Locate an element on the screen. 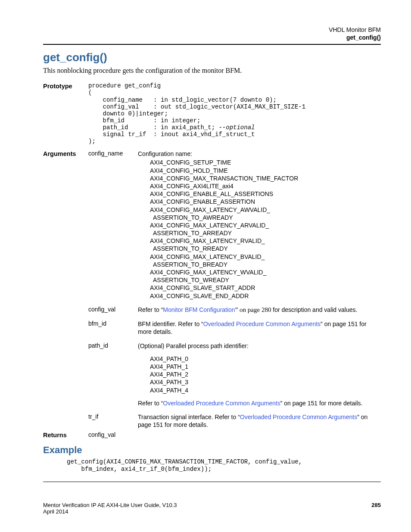 The height and width of the screenshot is (532, 411). path-opt: AXI4_PATH_0 is located at coordinates (265, 359).